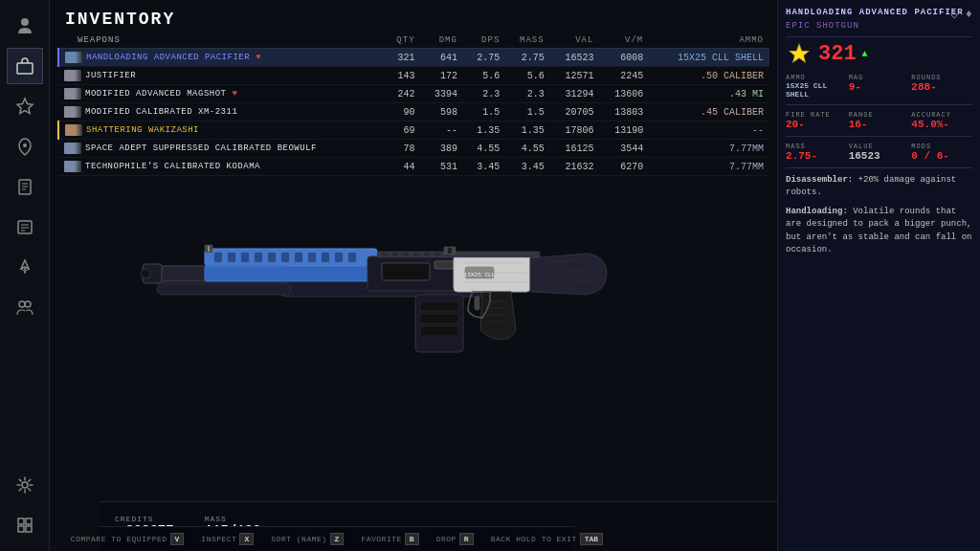 This screenshot has height=551, width=980. What do you see at coordinates (575, 57) in the screenshot?
I see `weapon-val: 16523` at bounding box center [575, 57].